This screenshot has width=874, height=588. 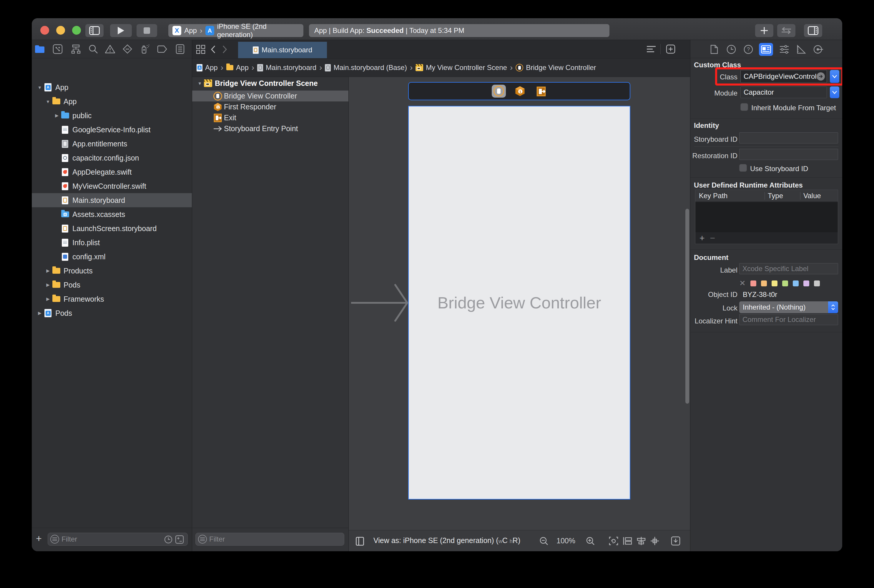 What do you see at coordinates (180, 49) in the screenshot?
I see `report-navigator-tab` at bounding box center [180, 49].